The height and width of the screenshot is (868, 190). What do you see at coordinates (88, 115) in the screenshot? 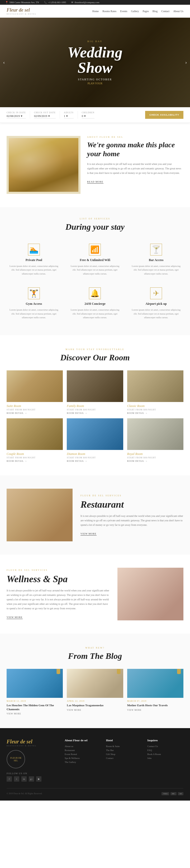
I see `children-field: CHILDREN 0 ▾` at bounding box center [88, 115].